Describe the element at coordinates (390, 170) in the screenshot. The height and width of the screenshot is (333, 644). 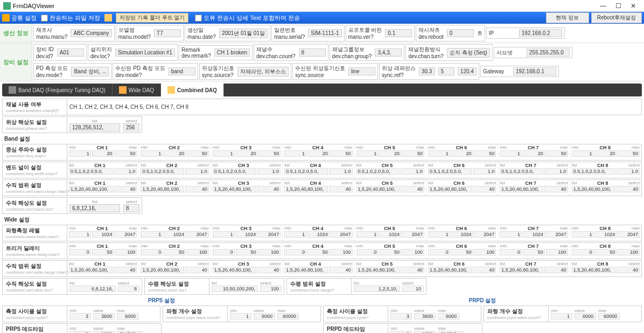
I see `channel-cell: listCH 5select0.5,1.0,2.0,5.0,1.0` at that location.